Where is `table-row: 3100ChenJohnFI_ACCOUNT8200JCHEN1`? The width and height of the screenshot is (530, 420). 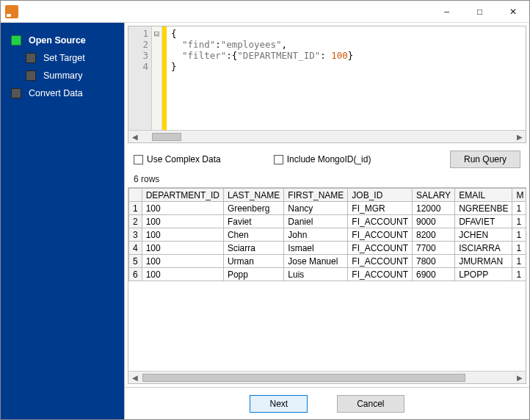 table-row: 3100ChenJohnFI_ACCOUNT8200JCHEN1 is located at coordinates (327, 235).